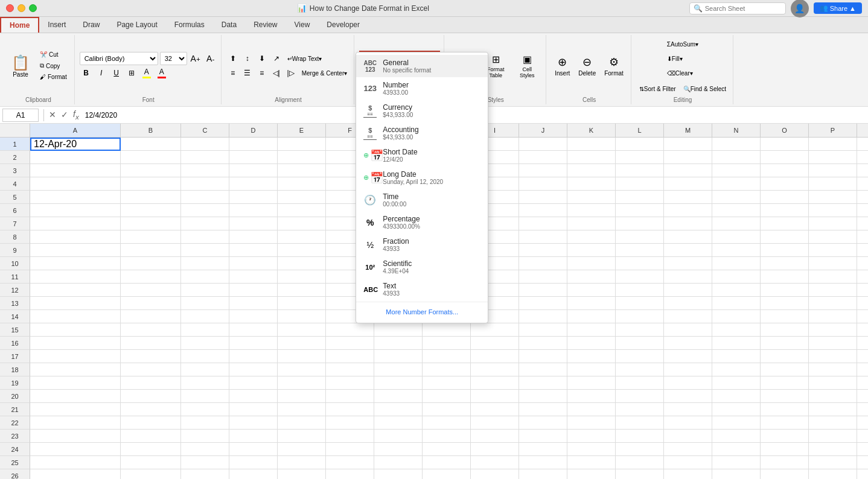  Describe the element at coordinates (254, 396) in the screenshot. I see `cell-D20` at that location.